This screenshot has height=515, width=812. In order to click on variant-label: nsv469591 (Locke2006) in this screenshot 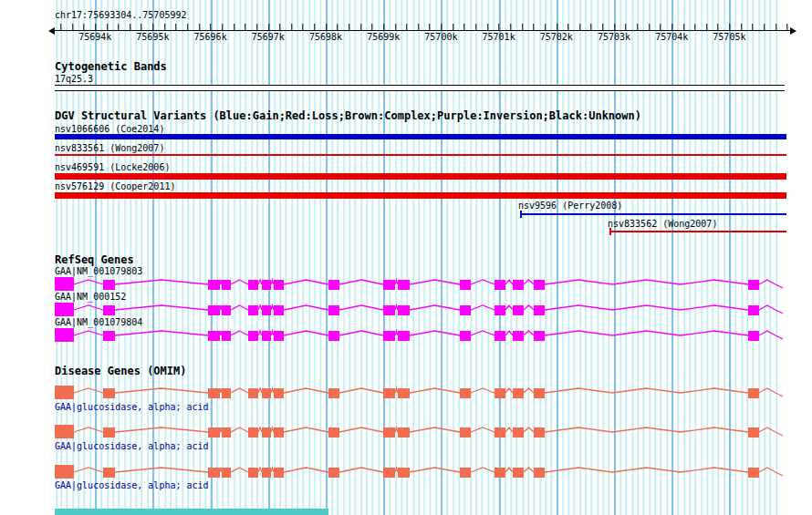, I will do `click(112, 168)`.